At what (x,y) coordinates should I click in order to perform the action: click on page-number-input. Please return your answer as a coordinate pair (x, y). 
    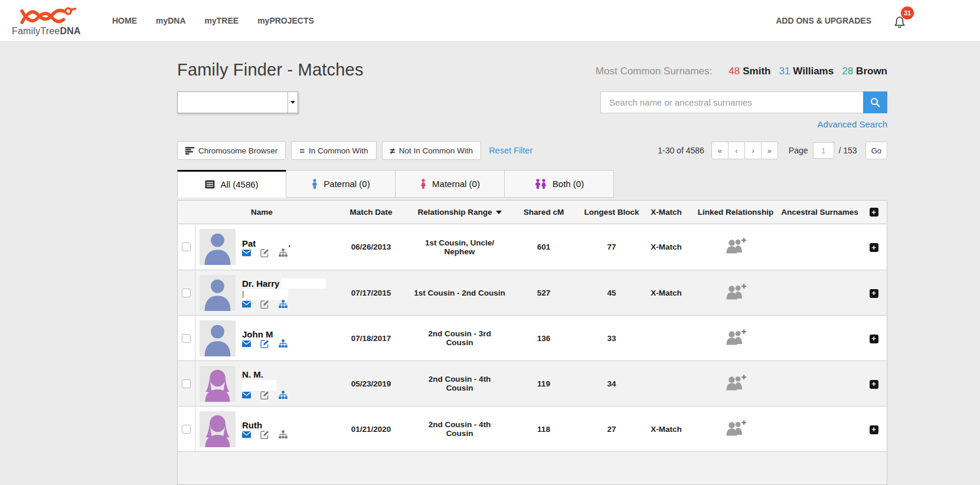
    Looking at the image, I should click on (824, 150).